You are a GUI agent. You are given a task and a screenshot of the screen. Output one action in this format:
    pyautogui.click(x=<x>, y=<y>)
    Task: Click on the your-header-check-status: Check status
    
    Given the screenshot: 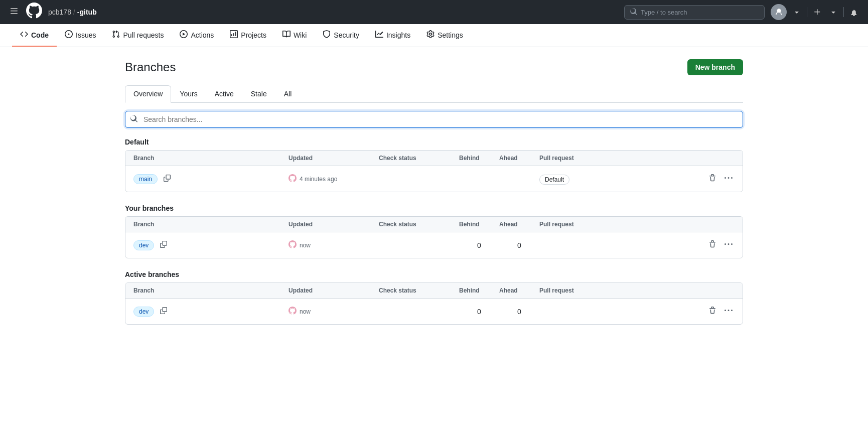 What is the action you would take?
    pyautogui.click(x=419, y=224)
    